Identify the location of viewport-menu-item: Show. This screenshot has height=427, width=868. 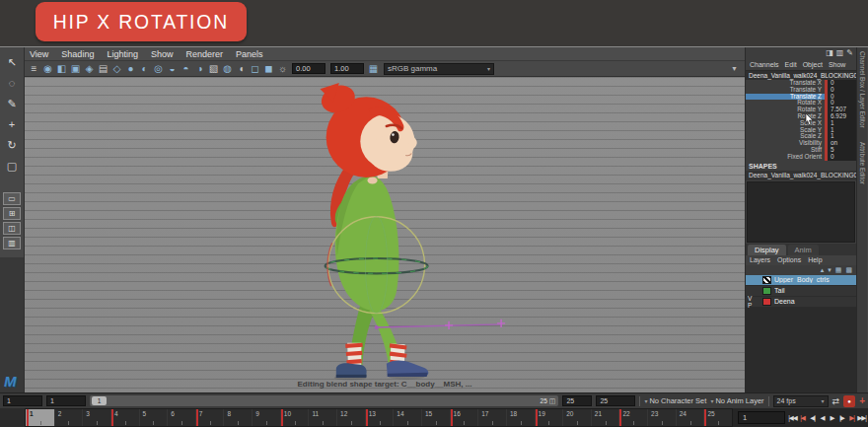
(162, 54).